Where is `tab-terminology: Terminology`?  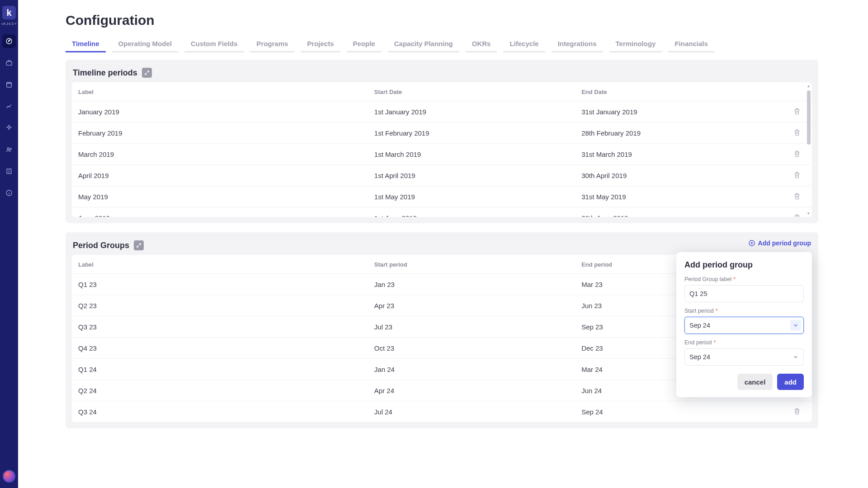 tab-terminology: Terminology is located at coordinates (636, 44).